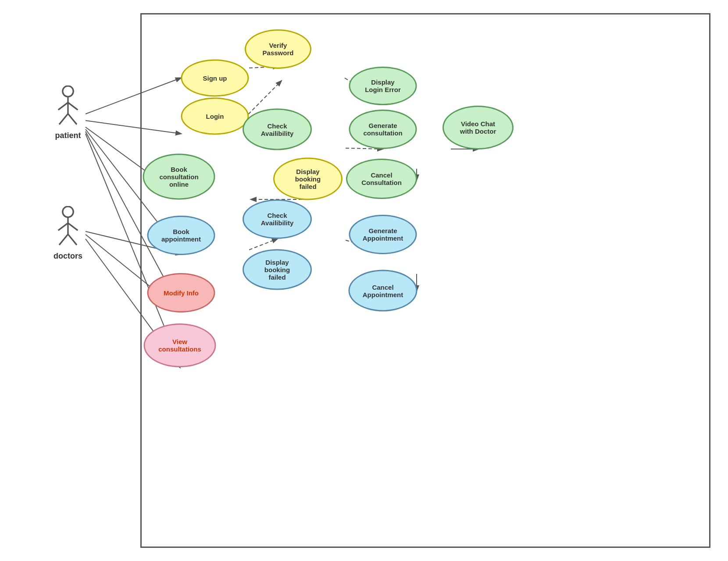  Describe the element at coordinates (68, 228) in the screenshot. I see `doctors-icon` at that location.